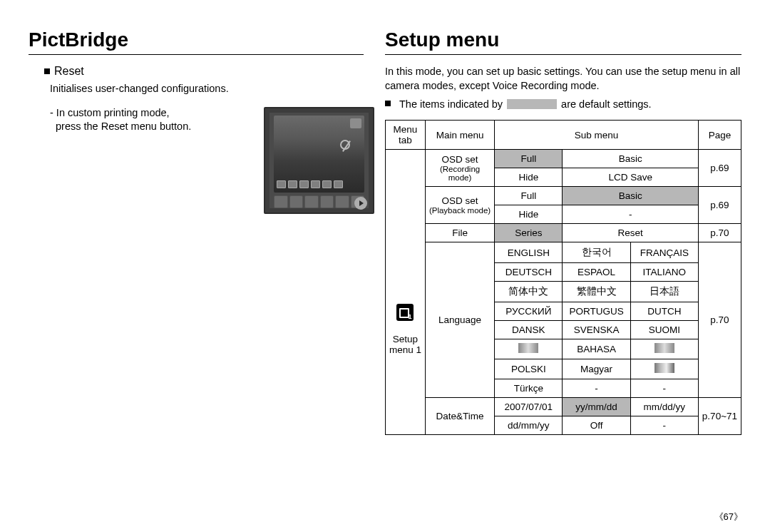 The image size is (770, 532). Describe the element at coordinates (529, 389) in the screenshot. I see `lang-cell: Türkçe` at that location.